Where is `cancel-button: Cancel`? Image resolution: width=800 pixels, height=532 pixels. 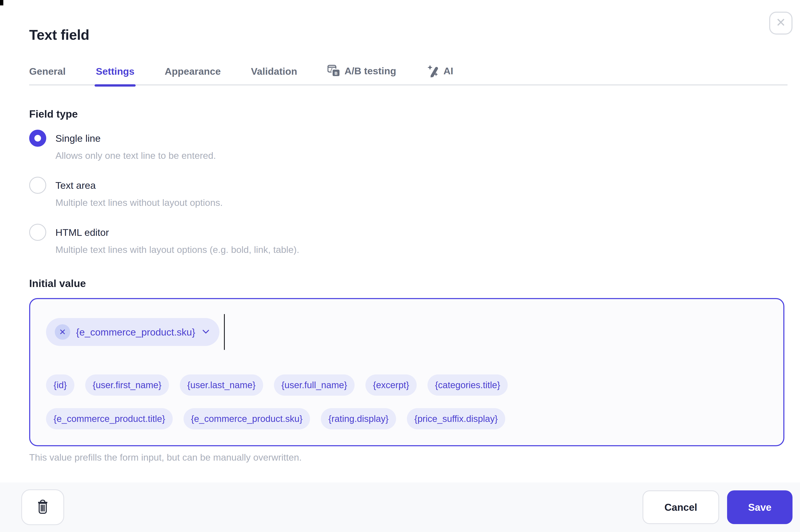
cancel-button: Cancel is located at coordinates (681, 507).